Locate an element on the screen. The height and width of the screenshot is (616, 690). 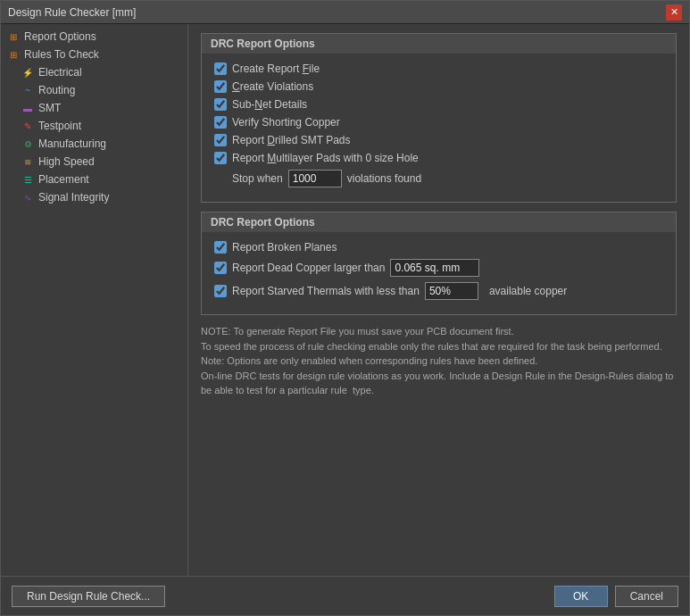
verify-shorting-copper-row: Verify Shorting Copper is located at coordinates (439, 122).